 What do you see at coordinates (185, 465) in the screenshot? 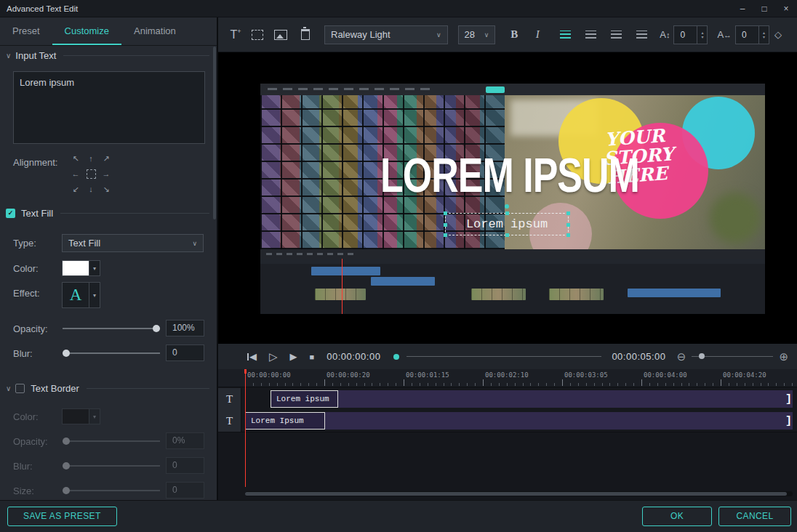
I see `border-blur-value: 0` at bounding box center [185, 465].